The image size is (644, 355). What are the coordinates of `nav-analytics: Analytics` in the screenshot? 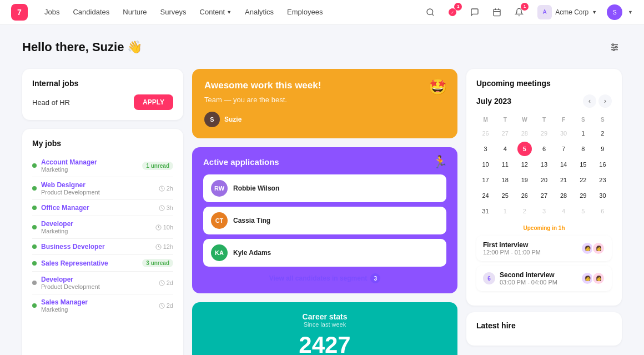 It's located at (259, 12).